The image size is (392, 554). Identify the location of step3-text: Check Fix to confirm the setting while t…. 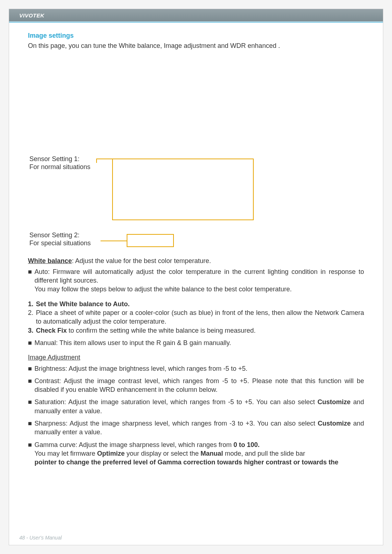
(200, 331).